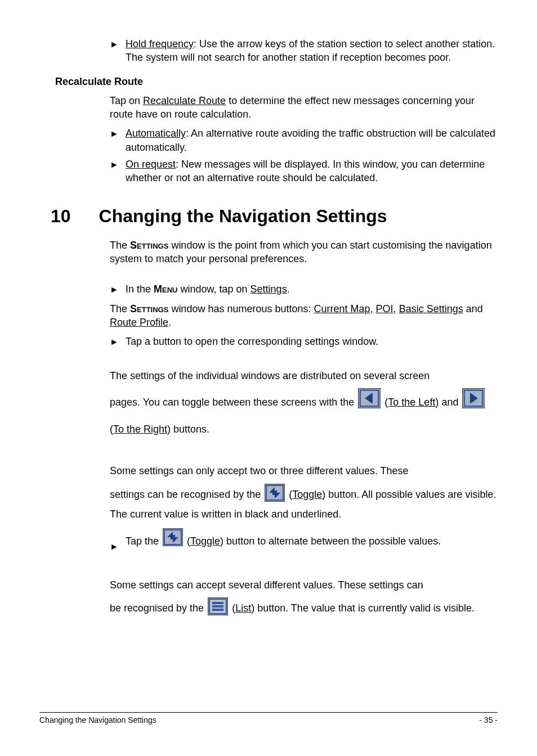 The height and width of the screenshot is (756, 537). I want to click on current-map-link: Current Map, so click(342, 309).